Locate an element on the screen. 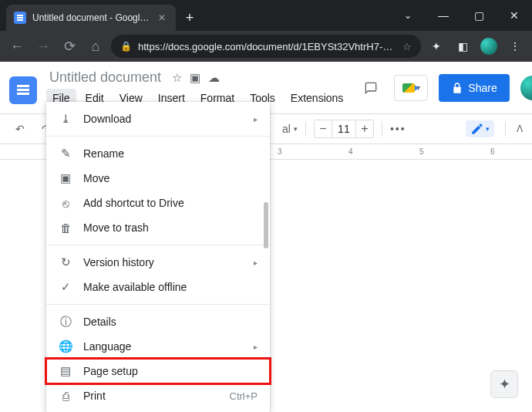 The width and height of the screenshot is (532, 412). close-window-button: ✕ is located at coordinates (514, 15).